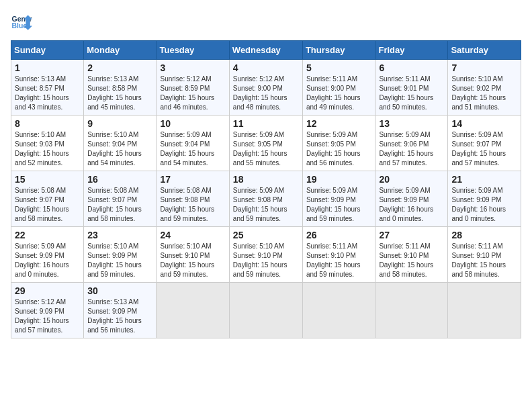  I want to click on day-number: 12, so click(339, 124).